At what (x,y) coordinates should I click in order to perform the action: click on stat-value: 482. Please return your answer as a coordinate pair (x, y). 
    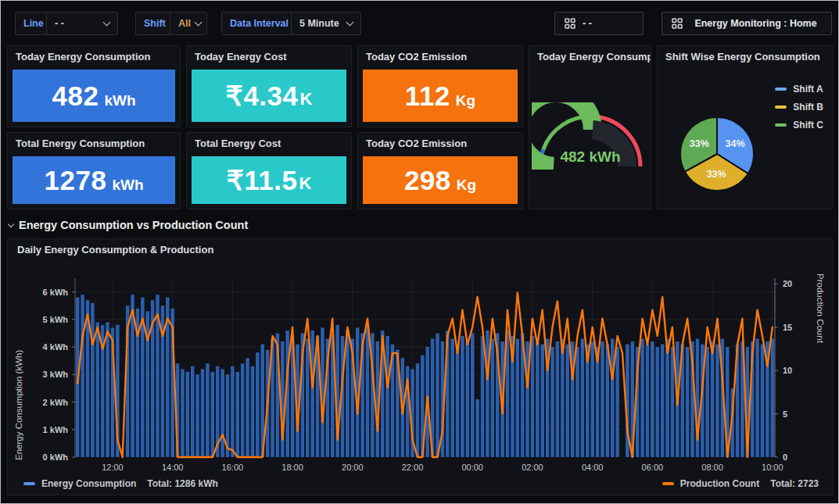
    Looking at the image, I should click on (75, 96).